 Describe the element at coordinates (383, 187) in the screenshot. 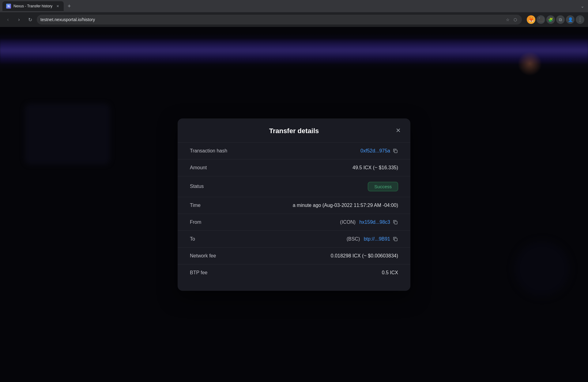

I see `status-badge: Success` at that location.